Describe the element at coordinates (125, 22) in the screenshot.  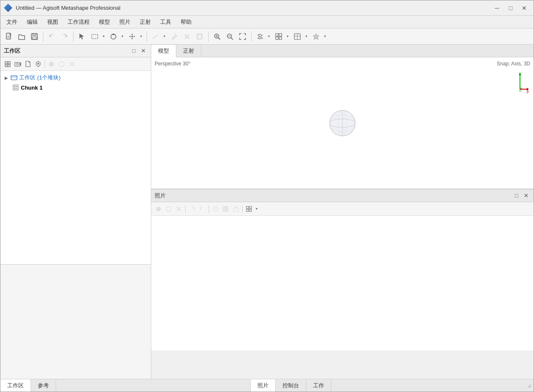
I see `menu-item-照片: 照片` at that location.